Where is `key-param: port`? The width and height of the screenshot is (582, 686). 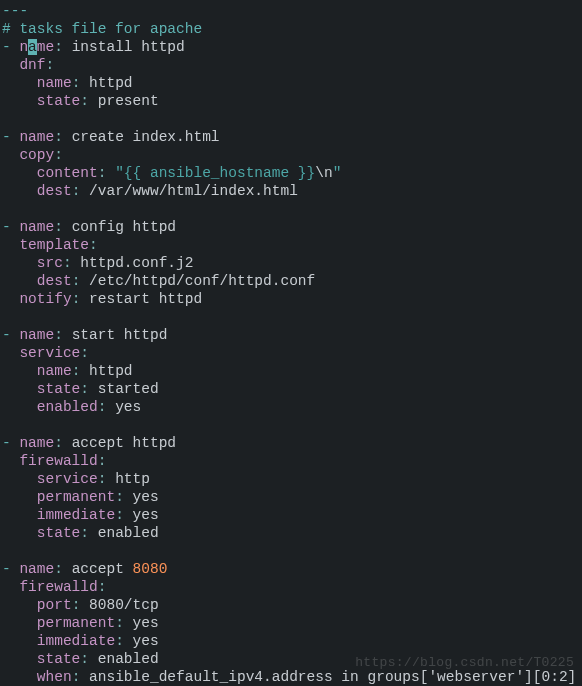 key-param: port is located at coordinates (54, 605).